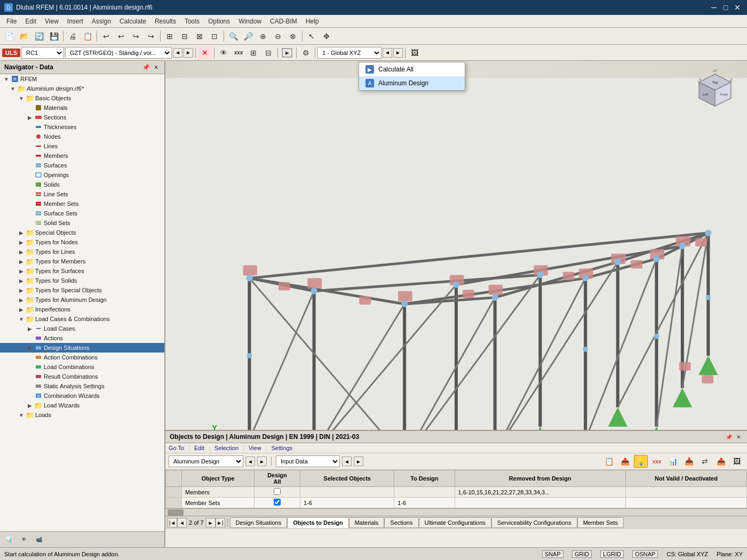  Describe the element at coordinates (312, 36) in the screenshot. I see `select-btn: ↖` at that location.